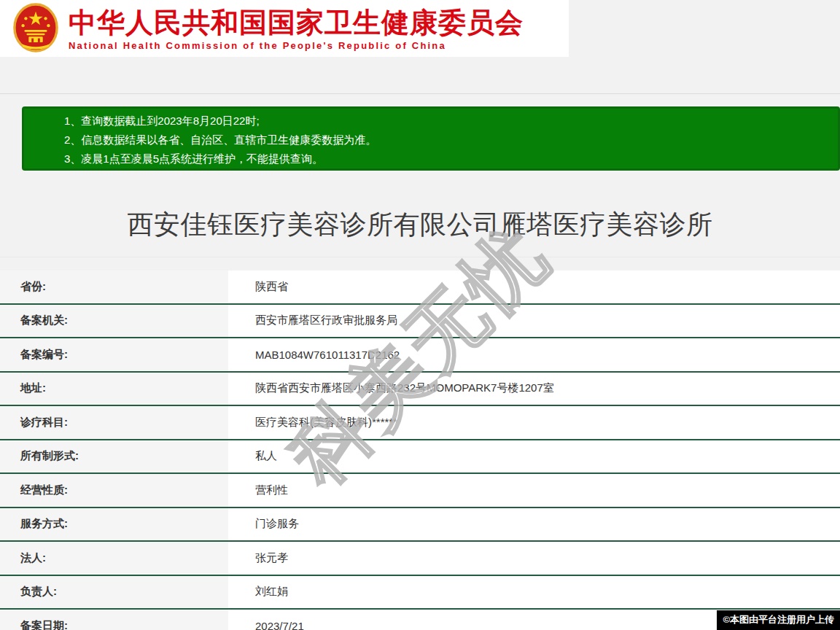  What do you see at coordinates (114, 620) in the screenshot?
I see `row-label: 备案日期:` at bounding box center [114, 620].